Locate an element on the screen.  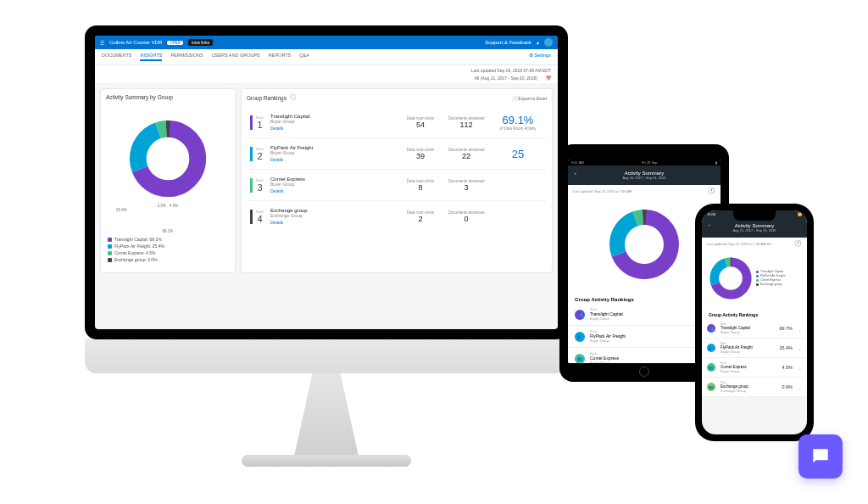
export-link: 📄 Export to Excel is located at coordinates (529, 98).